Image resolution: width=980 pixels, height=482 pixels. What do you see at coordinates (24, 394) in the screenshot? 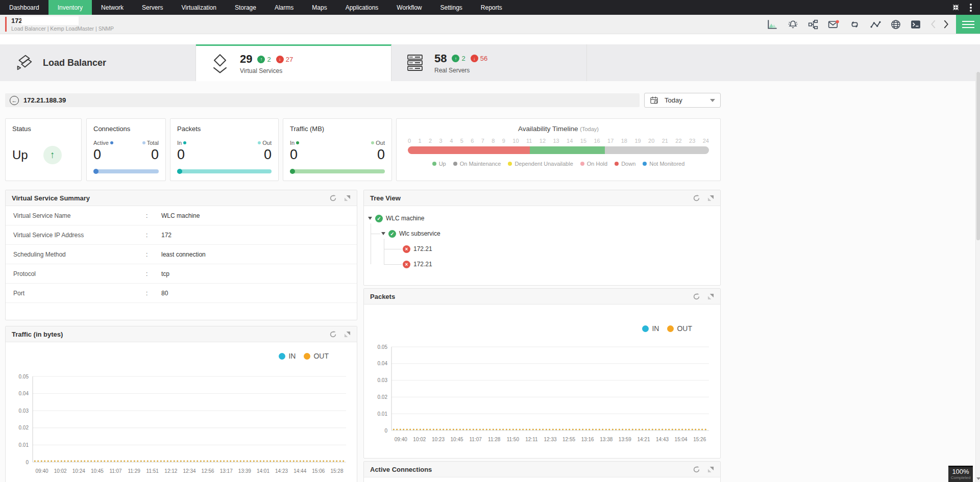
I see `svg-text: 0.04` at bounding box center [24, 394].